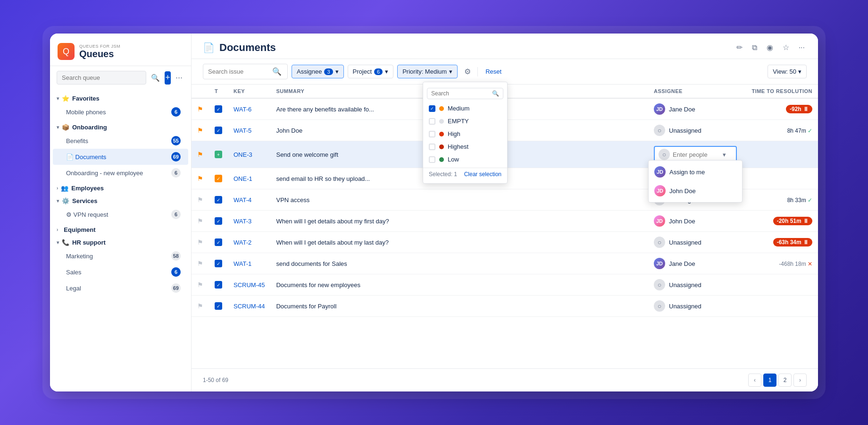 The height and width of the screenshot is (425, 868). Describe the element at coordinates (785, 380) in the screenshot. I see `page-2-button: 2` at that location.